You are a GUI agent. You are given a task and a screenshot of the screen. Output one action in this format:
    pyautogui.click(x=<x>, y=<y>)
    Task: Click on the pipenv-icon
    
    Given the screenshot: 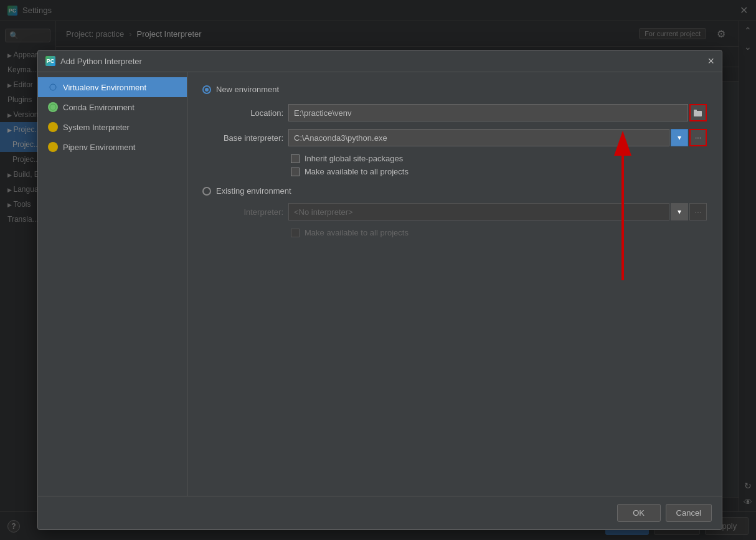 What is the action you would take?
    pyautogui.click(x=53, y=147)
    